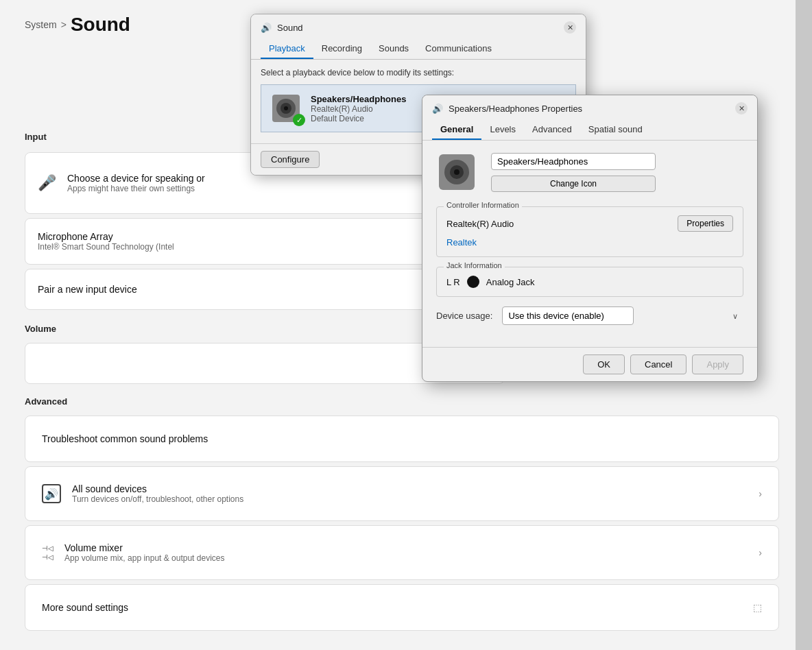 Image resolution: width=812 pixels, height=650 pixels. What do you see at coordinates (623, 315) in the screenshot?
I see `device-usage-select-wrapper: Use this device (enable) Don't use this …` at bounding box center [623, 315].